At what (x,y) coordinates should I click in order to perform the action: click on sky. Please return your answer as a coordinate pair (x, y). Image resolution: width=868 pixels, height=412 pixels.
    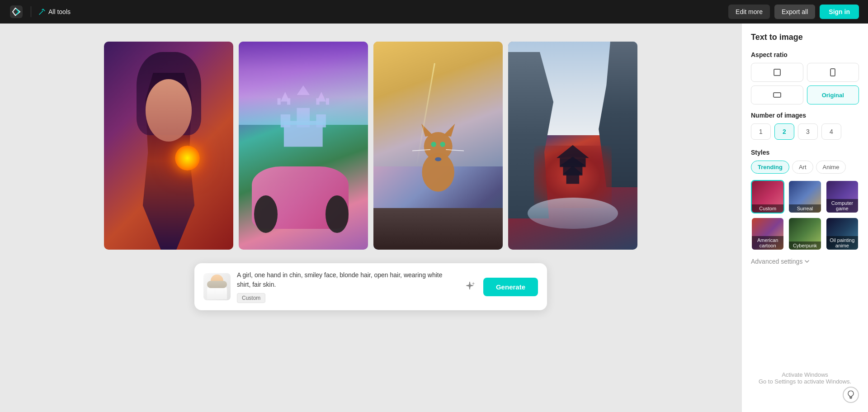
    Looking at the image, I should click on (303, 83).